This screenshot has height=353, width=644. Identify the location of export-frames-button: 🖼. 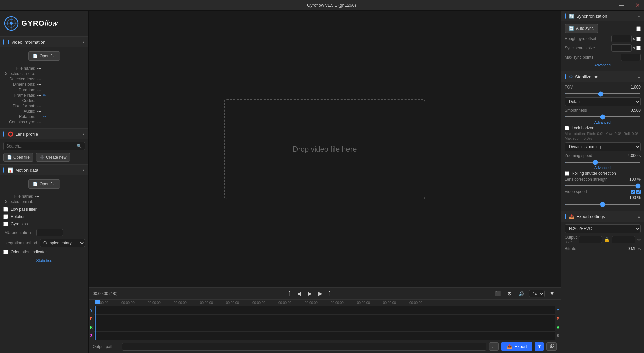
(551, 347).